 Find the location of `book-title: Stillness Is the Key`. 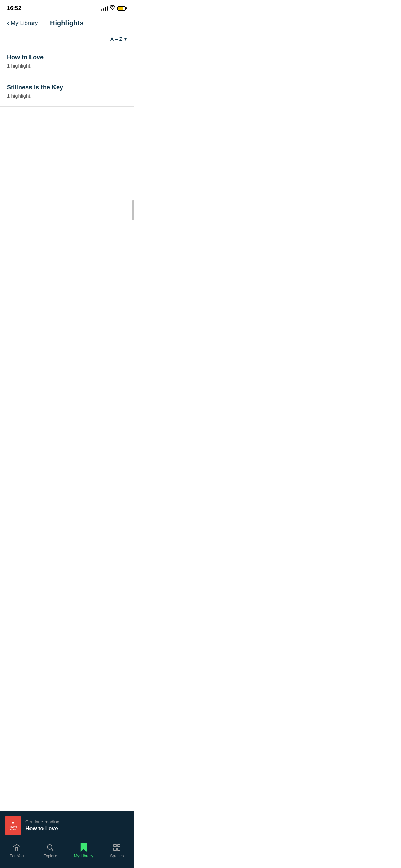

book-title: Stillness Is the Key is located at coordinates (67, 88).